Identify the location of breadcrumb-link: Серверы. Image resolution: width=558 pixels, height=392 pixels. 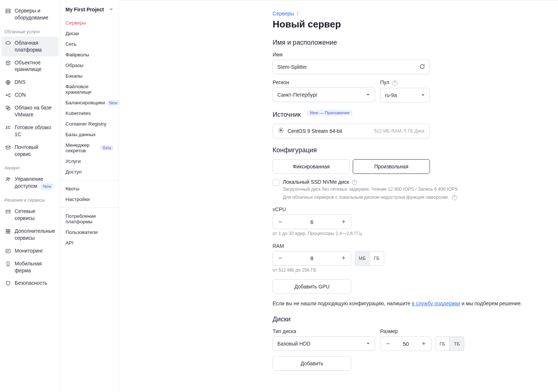
(283, 14).